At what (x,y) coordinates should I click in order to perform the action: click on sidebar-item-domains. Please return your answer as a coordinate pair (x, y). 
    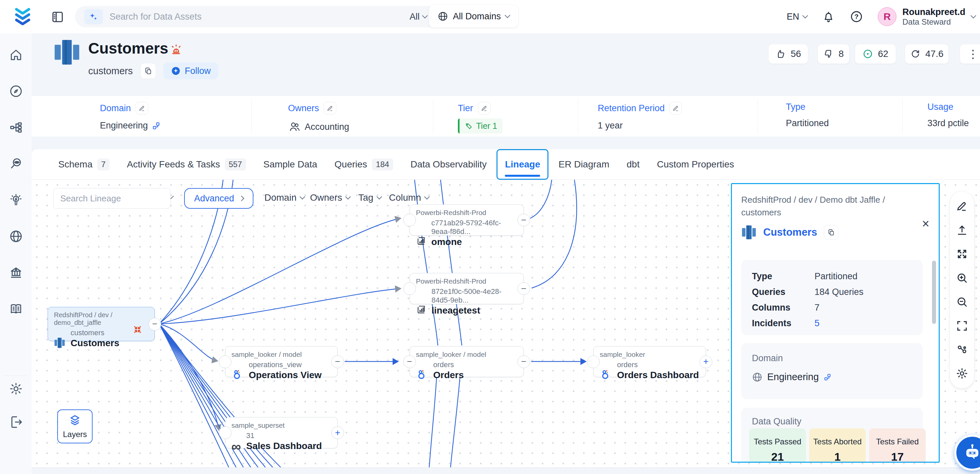
    Looking at the image, I should click on (16, 236).